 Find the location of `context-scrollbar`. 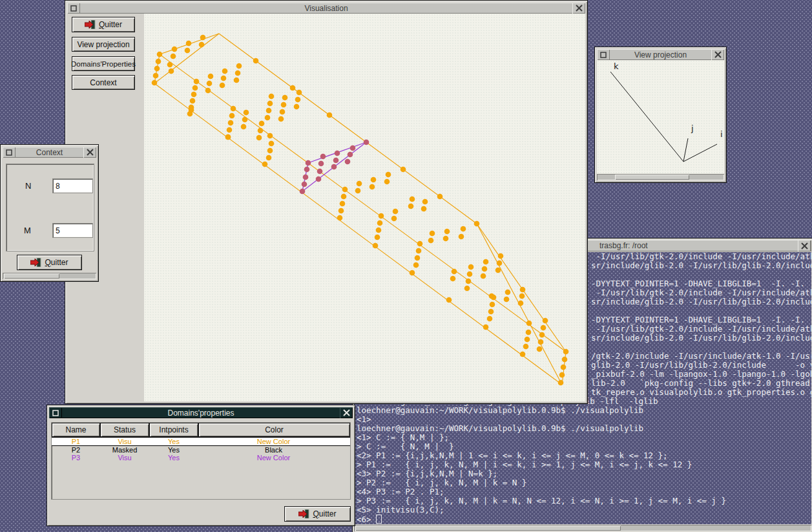

context-scrollbar is located at coordinates (49, 276).